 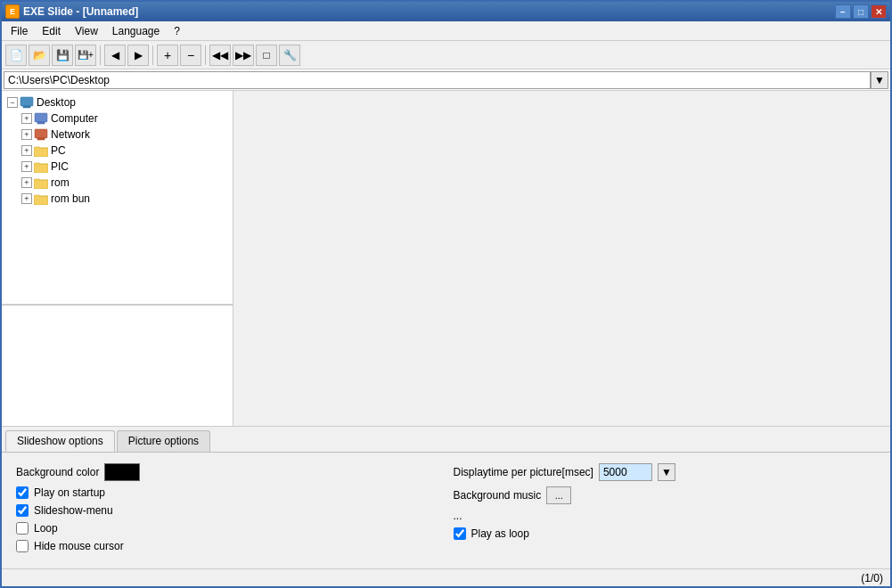 I want to click on color-swatch, so click(x=122, y=472).